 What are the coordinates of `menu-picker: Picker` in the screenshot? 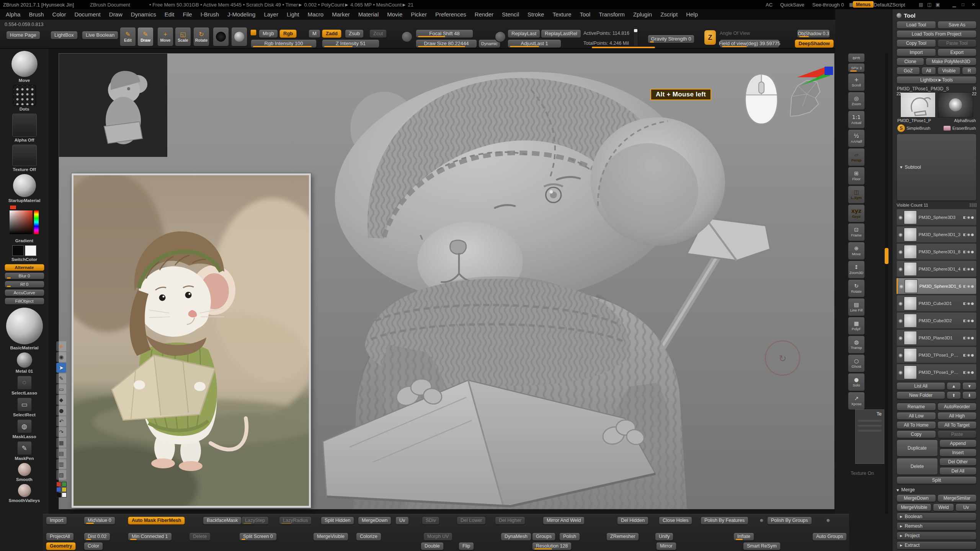 It's located at (419, 15).